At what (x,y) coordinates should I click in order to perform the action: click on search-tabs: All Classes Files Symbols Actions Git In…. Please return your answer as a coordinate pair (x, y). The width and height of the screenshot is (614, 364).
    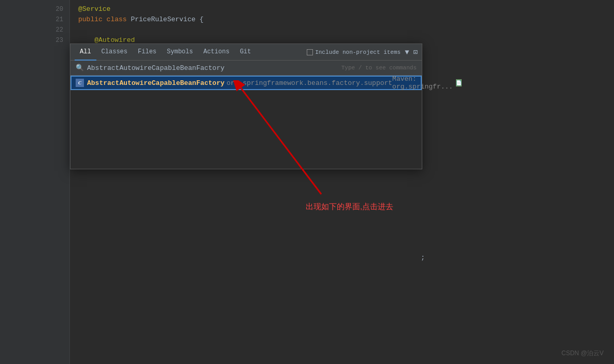
    Looking at the image, I should click on (246, 52).